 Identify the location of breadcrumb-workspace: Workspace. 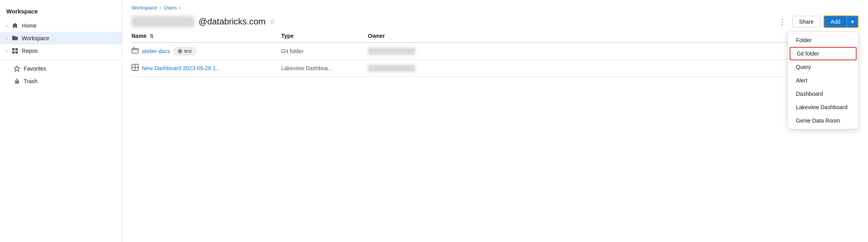
(144, 8).